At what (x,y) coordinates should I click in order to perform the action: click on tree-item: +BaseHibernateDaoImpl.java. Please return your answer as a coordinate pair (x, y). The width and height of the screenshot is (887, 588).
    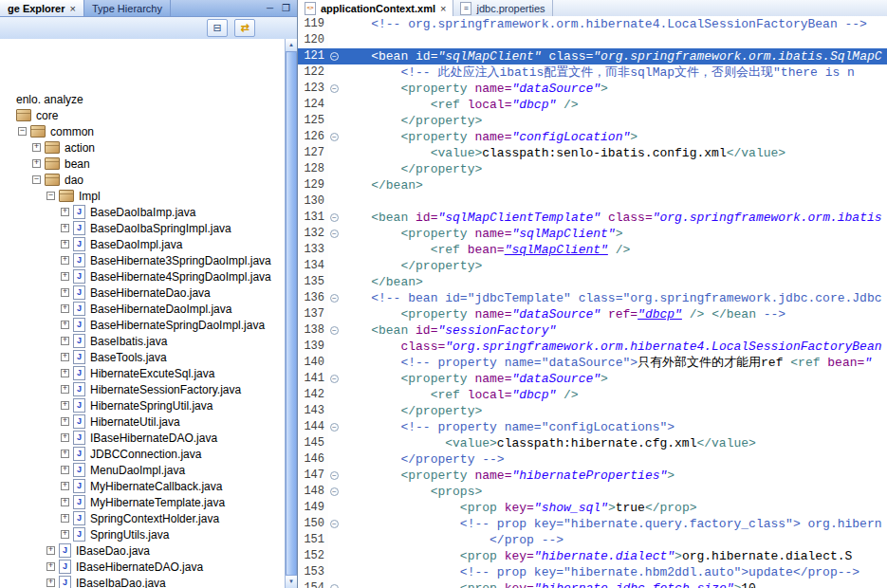
    Looking at the image, I should click on (142, 309).